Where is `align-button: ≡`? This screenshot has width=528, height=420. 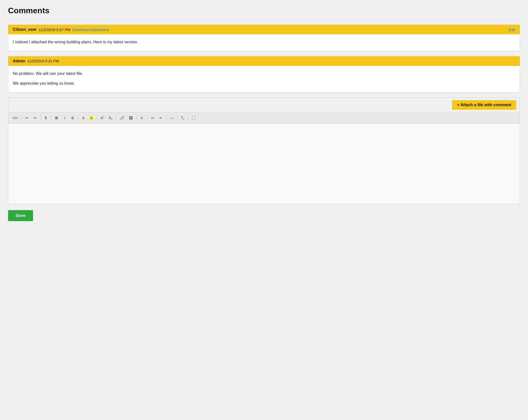 align-button: ≡ is located at coordinates (142, 118).